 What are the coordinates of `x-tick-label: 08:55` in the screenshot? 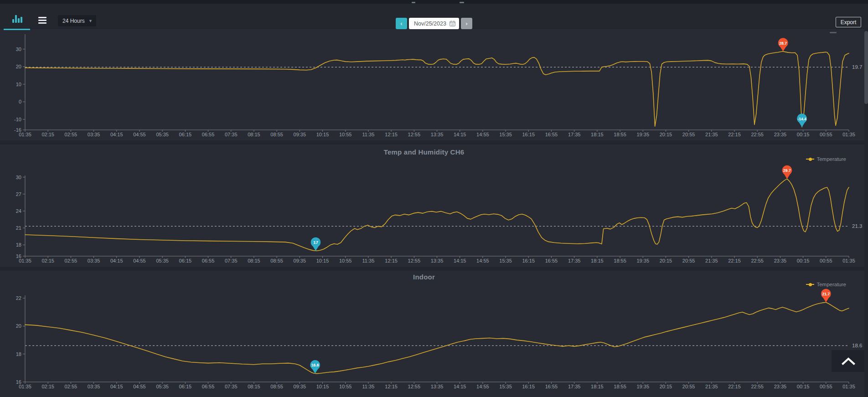 It's located at (277, 261).